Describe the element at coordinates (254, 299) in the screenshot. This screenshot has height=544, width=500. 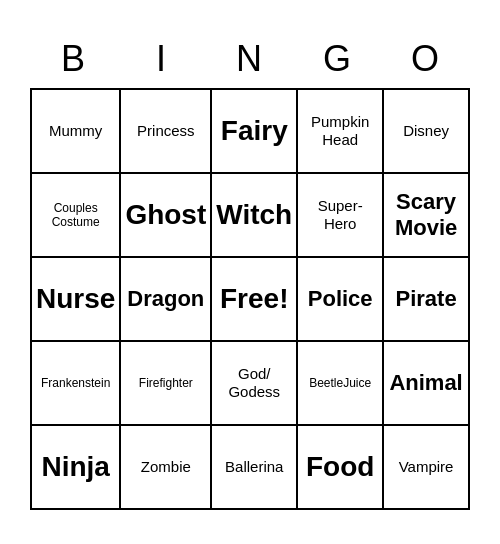
I see `cell-text: Free!` at that location.